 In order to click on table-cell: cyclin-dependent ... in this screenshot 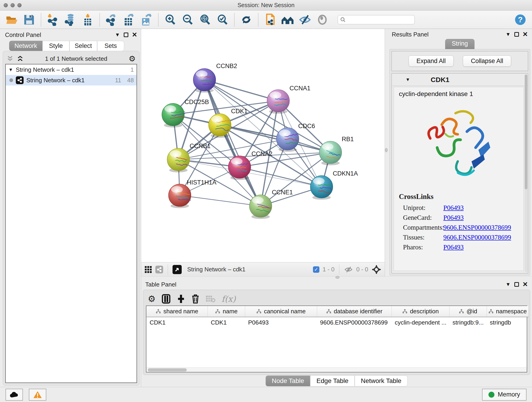, I will do `click(420, 322)`.